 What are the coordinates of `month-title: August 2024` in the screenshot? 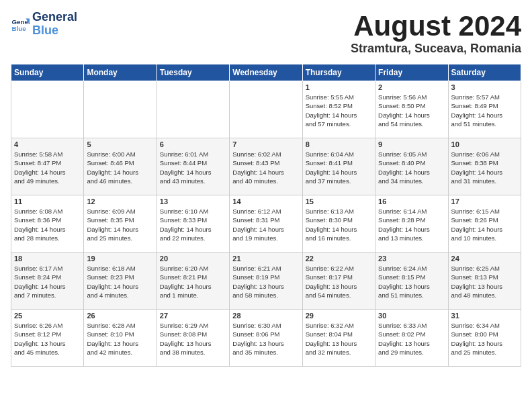 It's located at (436, 26).